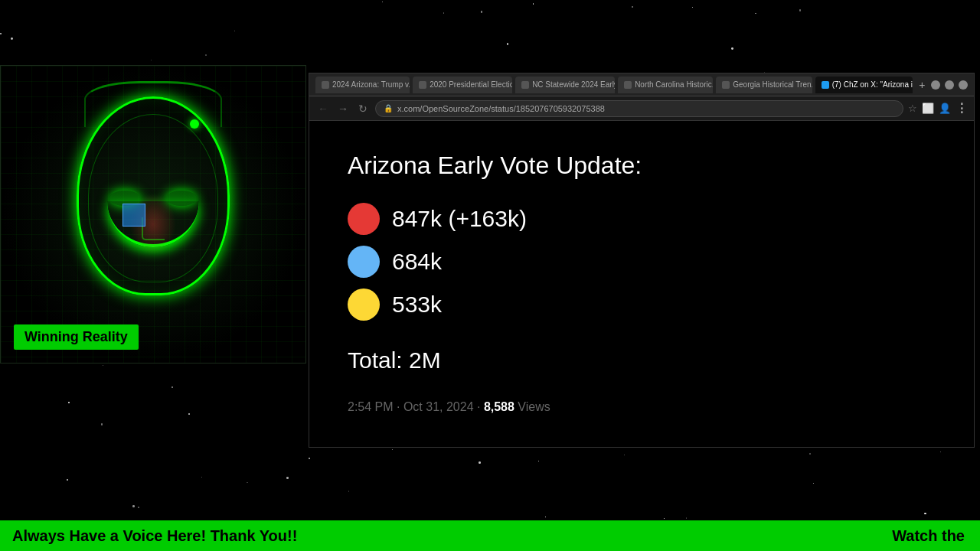 The width and height of the screenshot is (980, 551). I want to click on tweet-metadata: 2:54 PM · Oct 31, 2024 · 8,588 Views, so click(642, 407).